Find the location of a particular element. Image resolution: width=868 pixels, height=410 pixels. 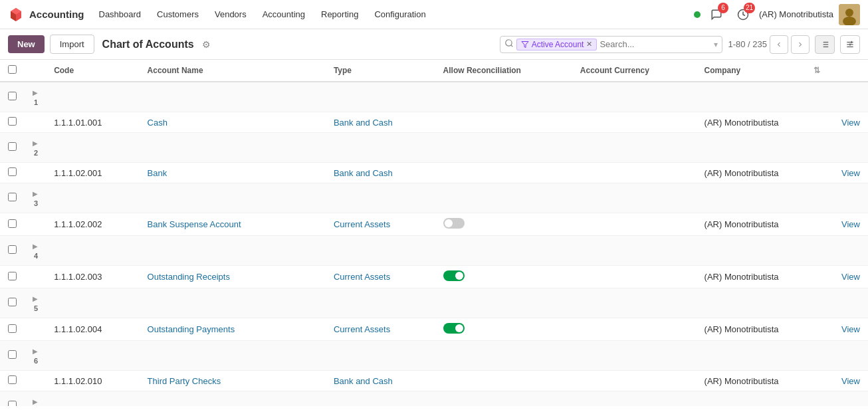

row-account-name: Bank is located at coordinates (233, 173).